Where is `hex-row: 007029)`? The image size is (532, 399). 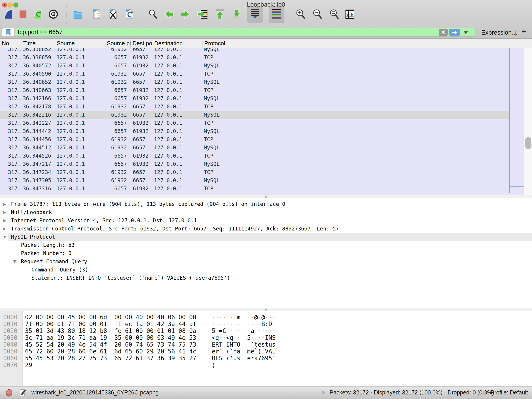 hex-row: 007029) is located at coordinates (266, 365).